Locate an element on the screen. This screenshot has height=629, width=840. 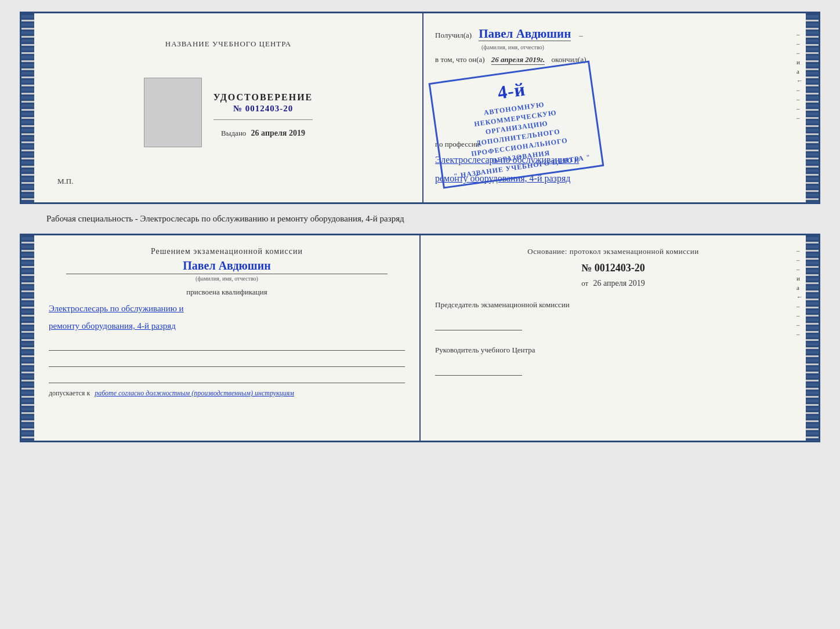
top-right-panel: Получил(а) Павел Авдюшин – (фамилия, имя… is located at coordinates (615, 108).